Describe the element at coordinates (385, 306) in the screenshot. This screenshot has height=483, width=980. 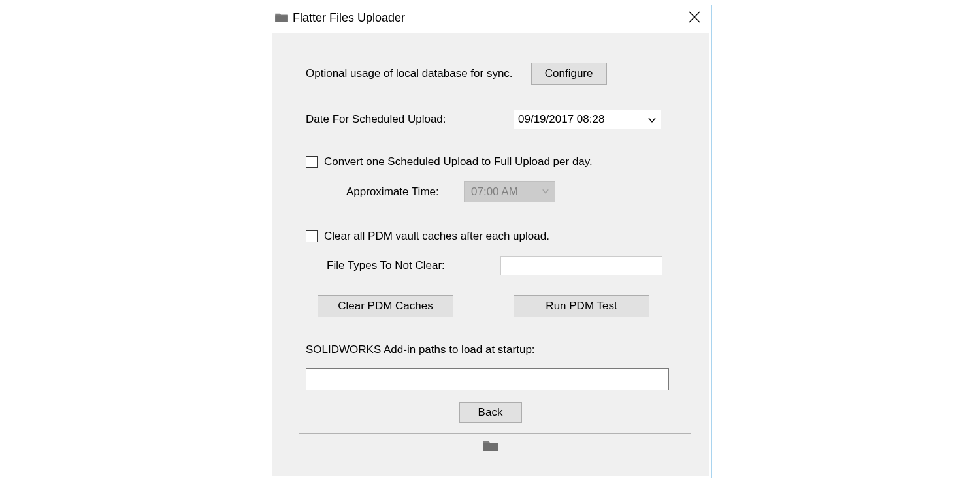
I see `clear-pdm-caches-button: Clear PDM Caches` at that location.